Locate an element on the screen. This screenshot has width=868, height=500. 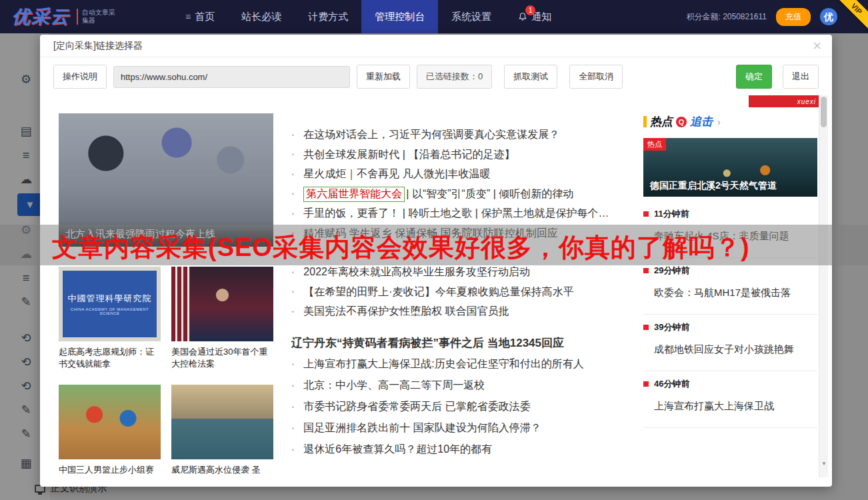
headline-text: 【在希望的田野上·麦收记】今年夏粮收购总量保持高水平 is located at coordinates (439, 292).